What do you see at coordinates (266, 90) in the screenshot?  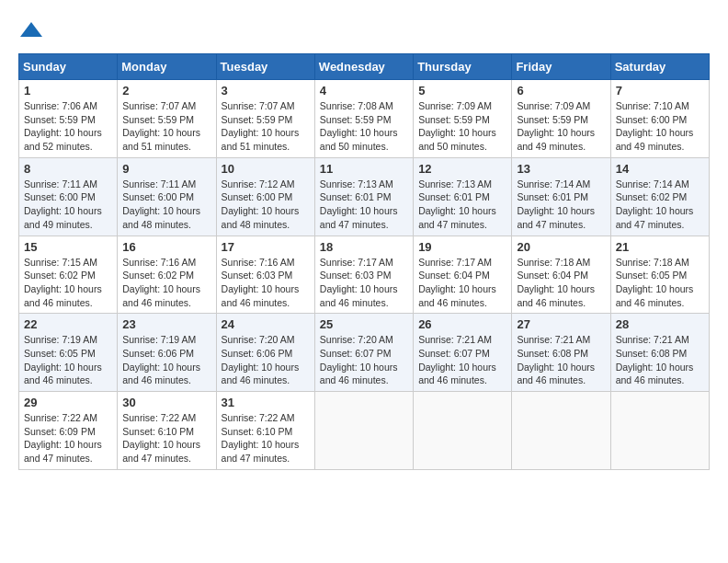 I see `day-number: 3` at bounding box center [266, 90].